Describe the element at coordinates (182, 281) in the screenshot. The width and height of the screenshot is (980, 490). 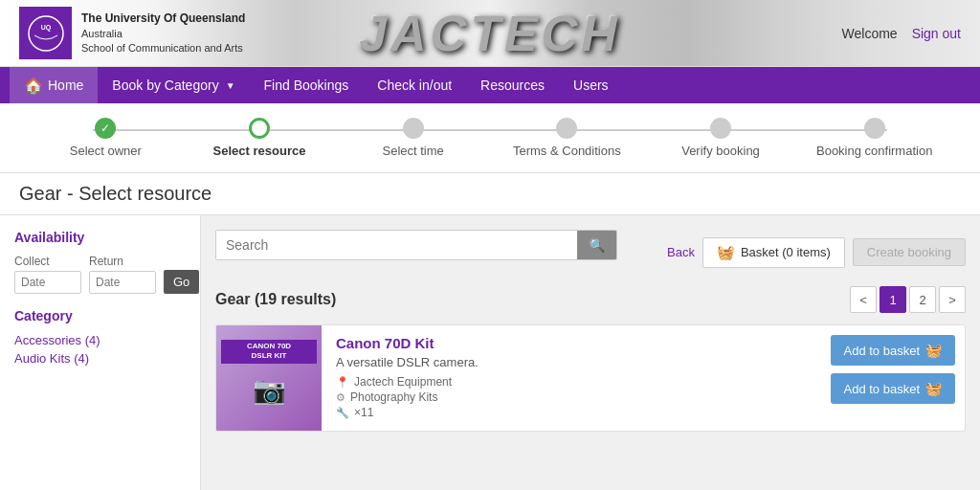
I see `go-button: Go` at that location.